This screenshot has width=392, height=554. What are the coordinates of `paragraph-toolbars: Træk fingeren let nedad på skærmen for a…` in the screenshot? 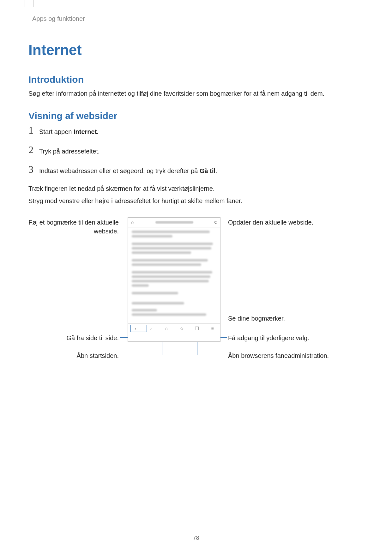 It's located at (196, 189).